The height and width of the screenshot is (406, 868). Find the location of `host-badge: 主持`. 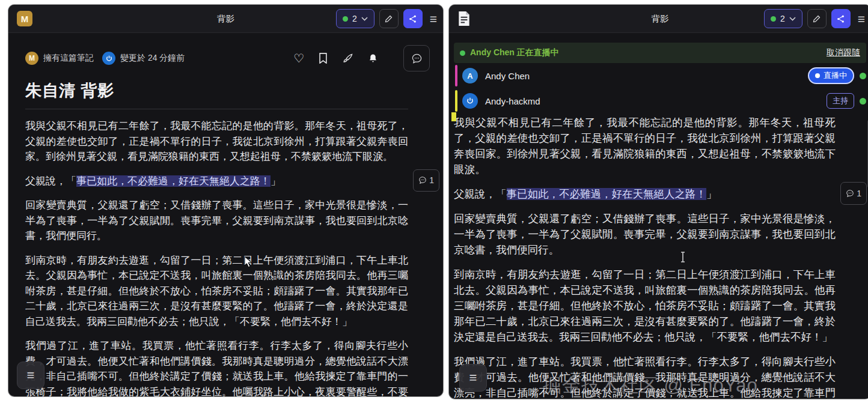

host-badge: 主持 is located at coordinates (840, 101).